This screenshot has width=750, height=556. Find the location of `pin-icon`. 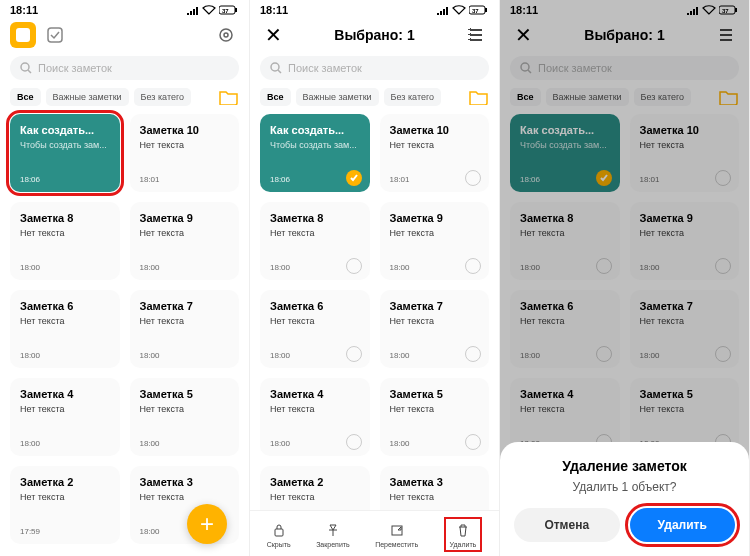

pin-icon is located at coordinates (333, 530).